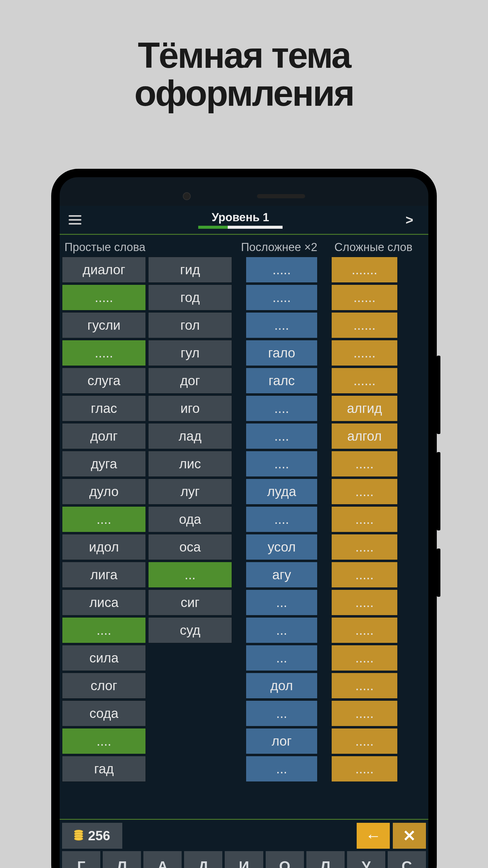 Image resolution: width=488 pixels, height=868 pixels. I want to click on word-cell: диалог, so click(104, 270).